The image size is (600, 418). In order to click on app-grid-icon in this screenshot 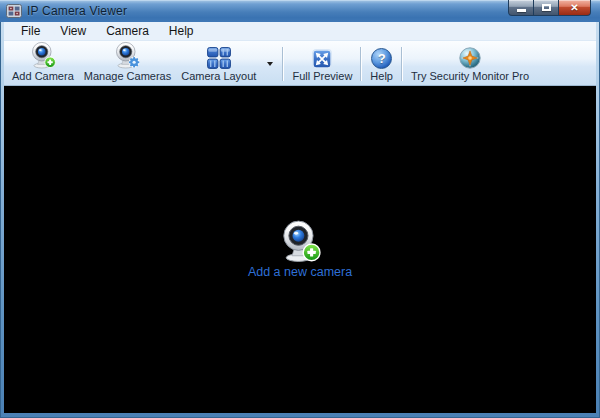, I will do `click(14, 11)`.